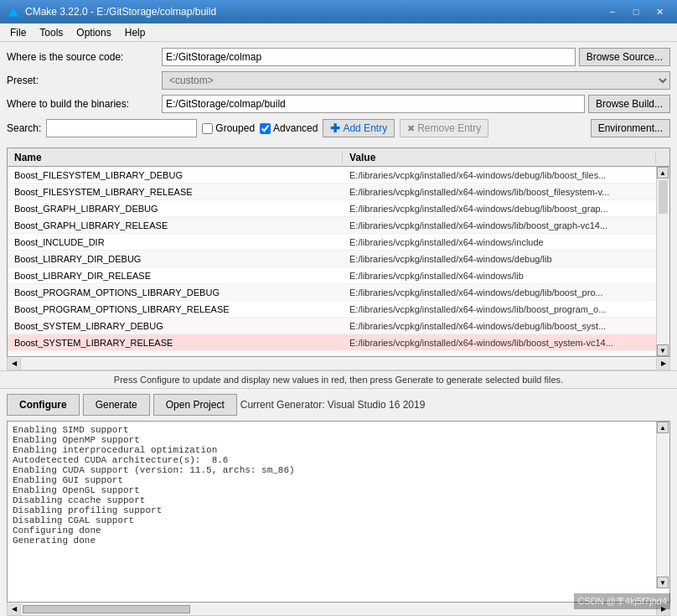 This screenshot has width=677, height=616. What do you see at coordinates (374, 104) in the screenshot?
I see `build-input` at bounding box center [374, 104].